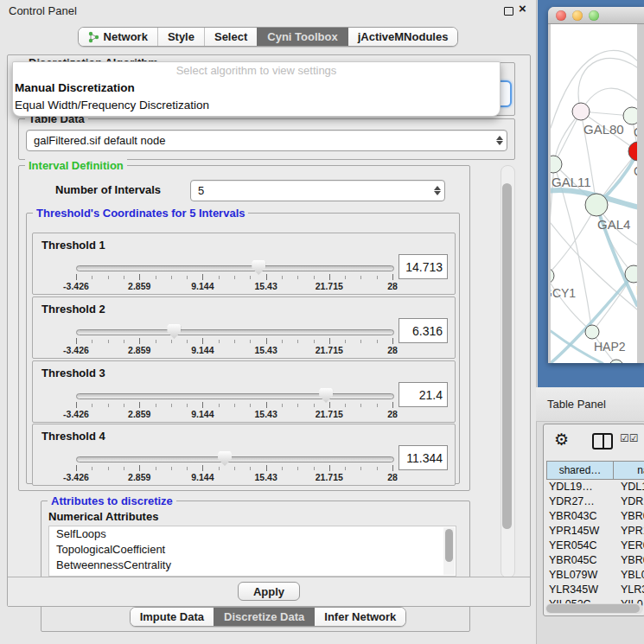  What do you see at coordinates (595, 609) in the screenshot?
I see `table-horizontal-scrollbar` at bounding box center [595, 609].